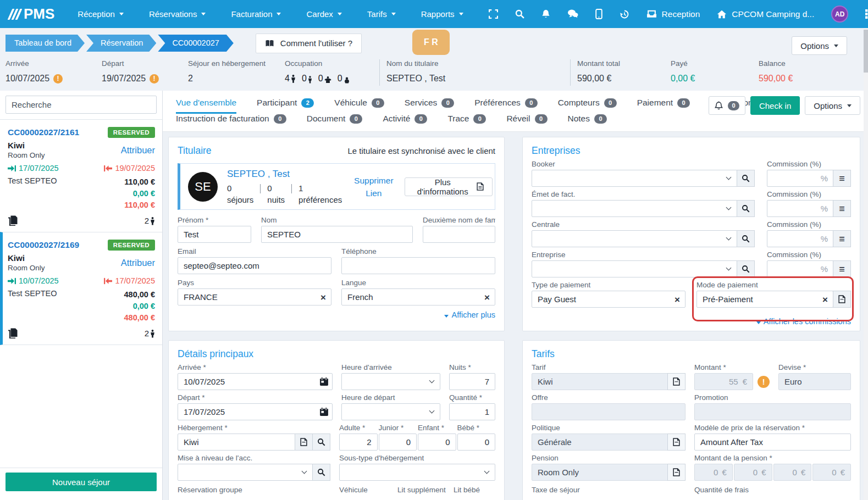 Image resolution: width=868 pixels, height=500 pixels. I want to click on central-select, so click(634, 238).